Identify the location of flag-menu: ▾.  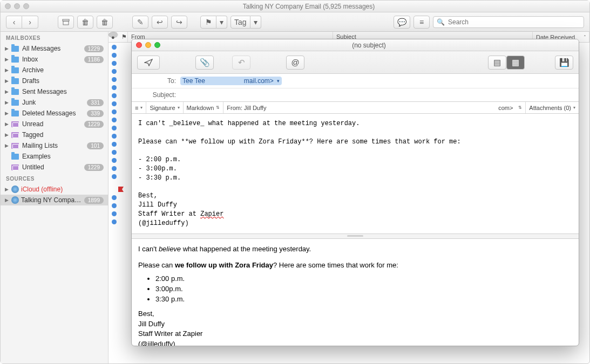
(222, 22).